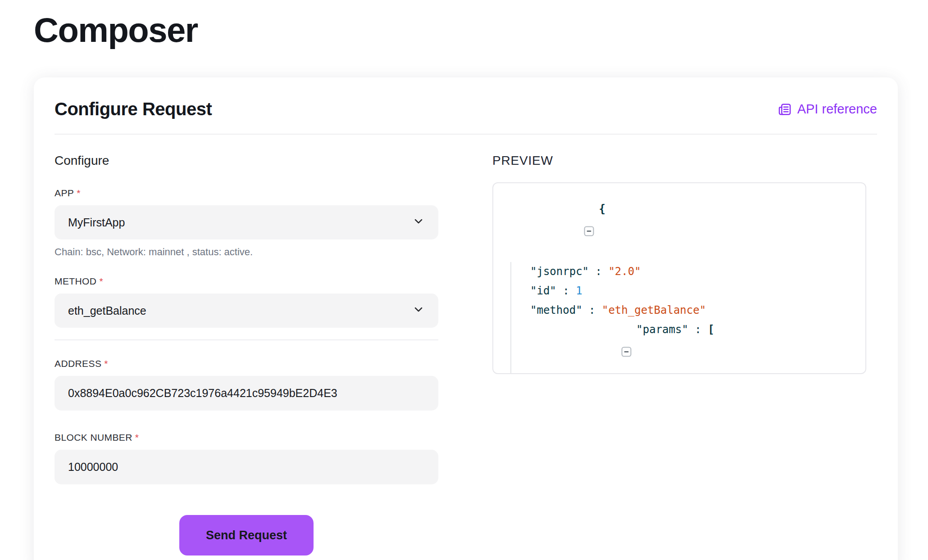  I want to click on block-number-required-mark: *, so click(137, 438).